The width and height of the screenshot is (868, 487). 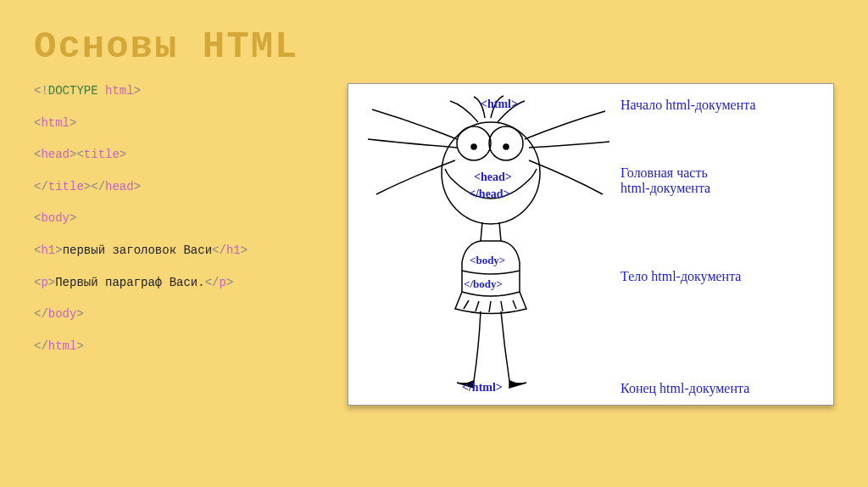 I want to click on code-line-h1: <h1>первый заголовок Васи</h1>, so click(x=178, y=251).